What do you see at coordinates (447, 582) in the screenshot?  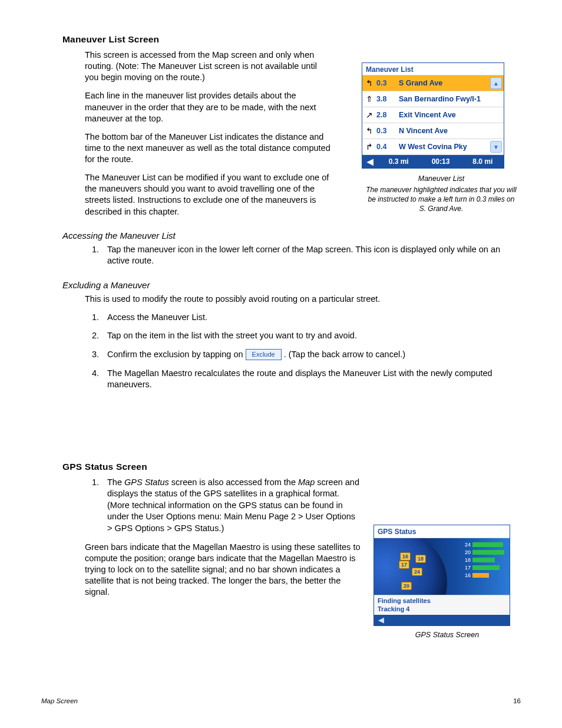 I see `figure-gps-status: GPS Status 1617182420 2420181716 Finding…` at bounding box center [447, 582].